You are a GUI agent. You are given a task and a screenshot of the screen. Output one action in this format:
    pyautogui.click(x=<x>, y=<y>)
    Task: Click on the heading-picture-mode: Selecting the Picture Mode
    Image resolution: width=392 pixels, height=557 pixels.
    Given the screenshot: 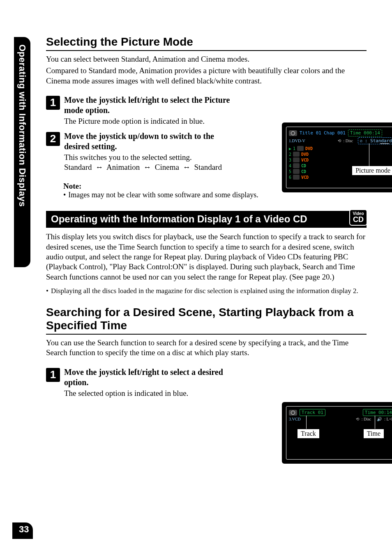 What is the action you would take?
    pyautogui.click(x=206, y=43)
    